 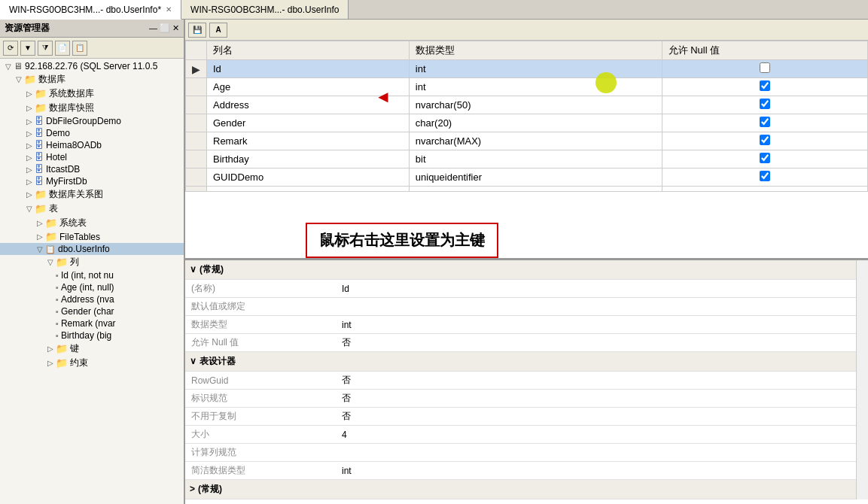 I want to click on dbrel-expand-icon: ▷, so click(x=29, y=194).